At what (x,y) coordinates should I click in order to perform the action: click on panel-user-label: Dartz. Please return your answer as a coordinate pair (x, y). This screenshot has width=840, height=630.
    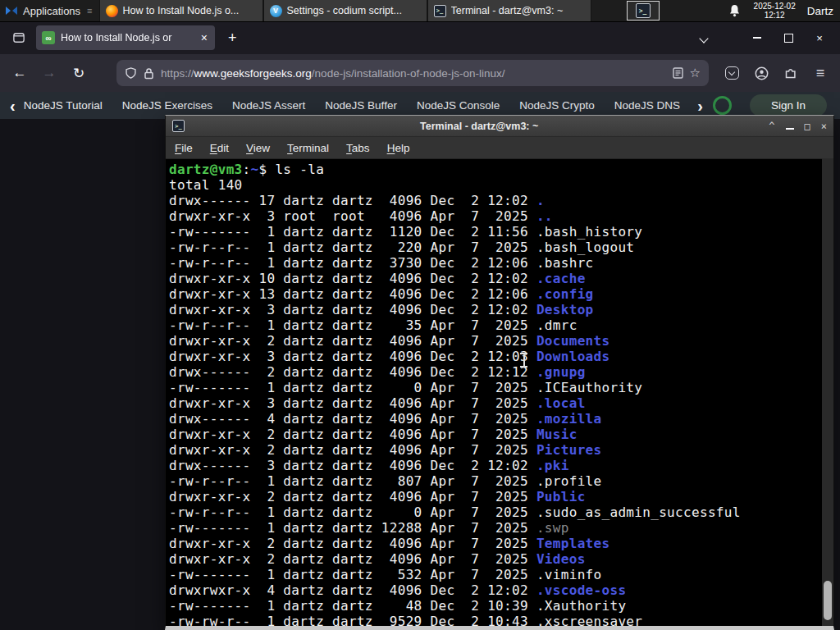
    Looking at the image, I should click on (820, 11).